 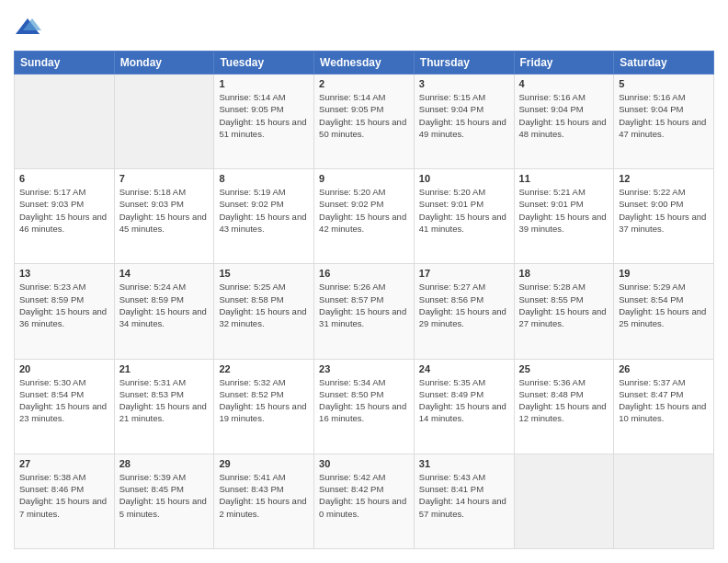 What do you see at coordinates (64, 500) in the screenshot?
I see `calendar-cell: 27Sunrise: 5:38 AMSunset: 8:46 PMDayligh…` at bounding box center [64, 500].